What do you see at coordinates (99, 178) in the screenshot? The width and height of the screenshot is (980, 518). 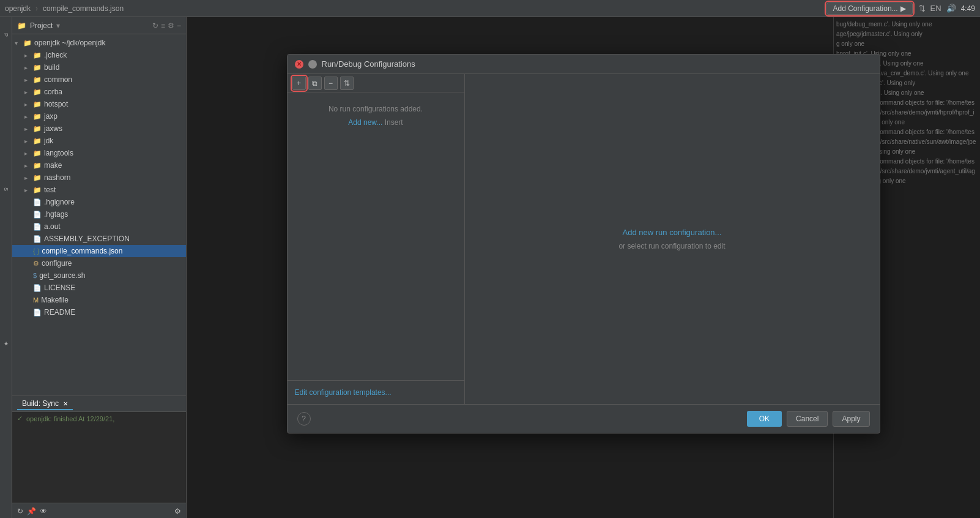 I see `tree-item: ▸ 📁 nashorn` at bounding box center [99, 178].